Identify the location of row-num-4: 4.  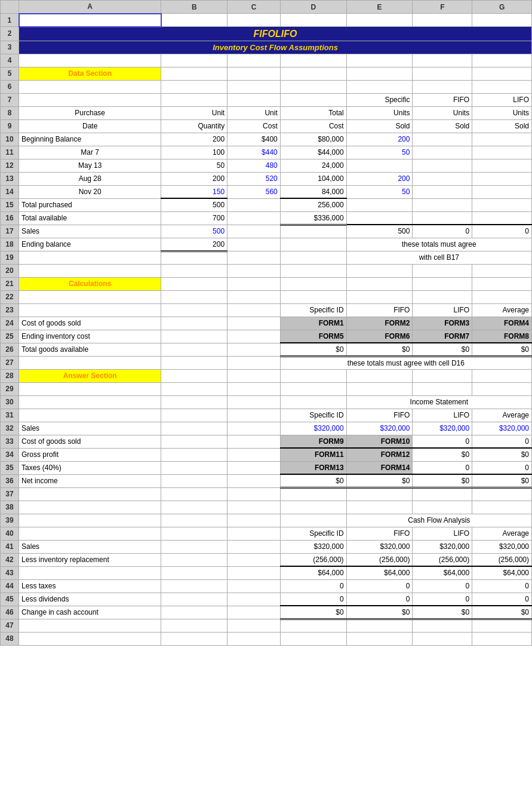
(10, 60).